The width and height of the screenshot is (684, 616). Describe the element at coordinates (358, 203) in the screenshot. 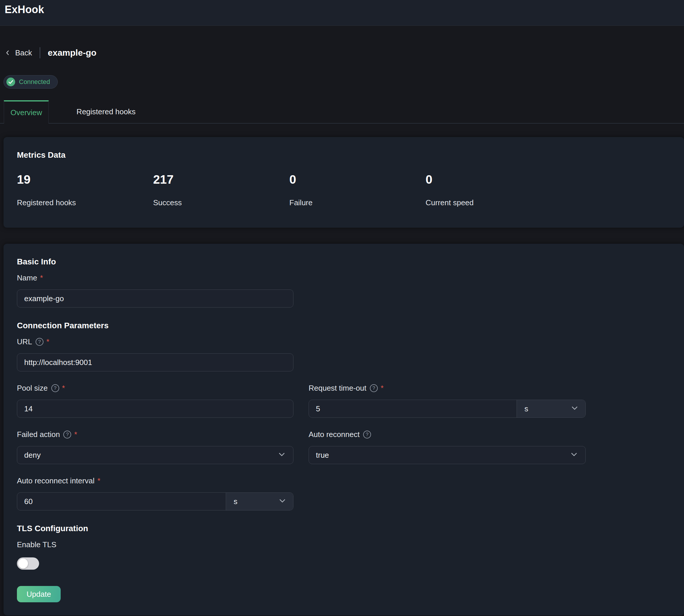

I see `metric-label: Failure` at that location.